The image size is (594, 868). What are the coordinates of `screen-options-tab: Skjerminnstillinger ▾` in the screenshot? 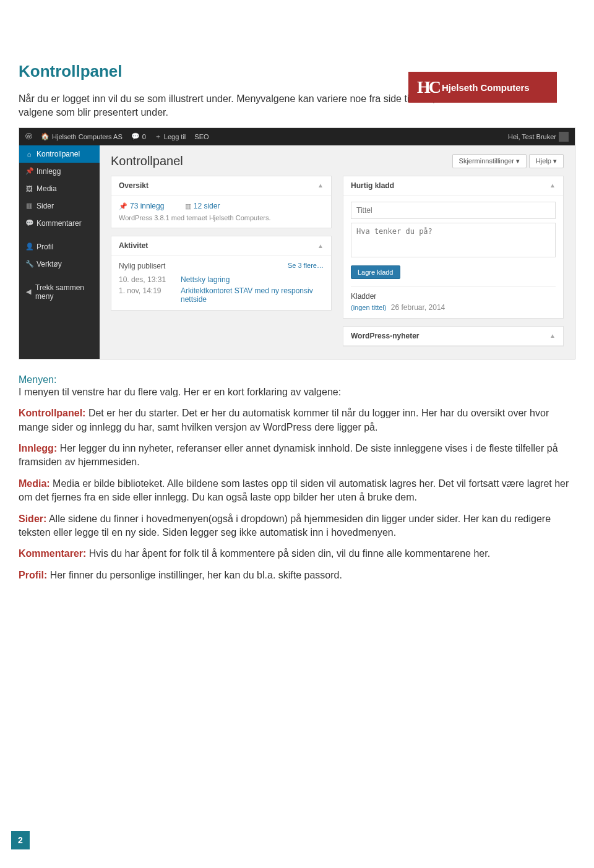 It's located at (489, 161).